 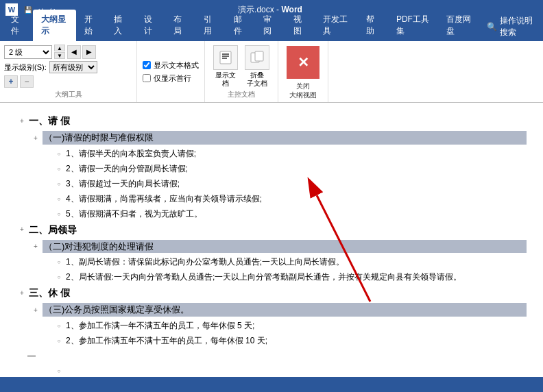 What do you see at coordinates (73, 67) in the screenshot?
I see `show-level-select: 所有级别` at bounding box center [73, 67].